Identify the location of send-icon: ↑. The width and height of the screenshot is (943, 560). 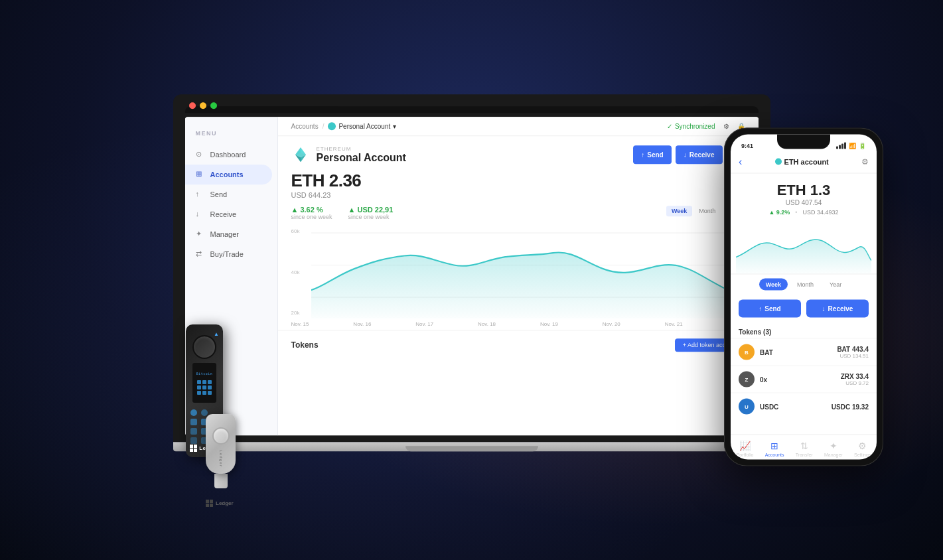
(200, 194).